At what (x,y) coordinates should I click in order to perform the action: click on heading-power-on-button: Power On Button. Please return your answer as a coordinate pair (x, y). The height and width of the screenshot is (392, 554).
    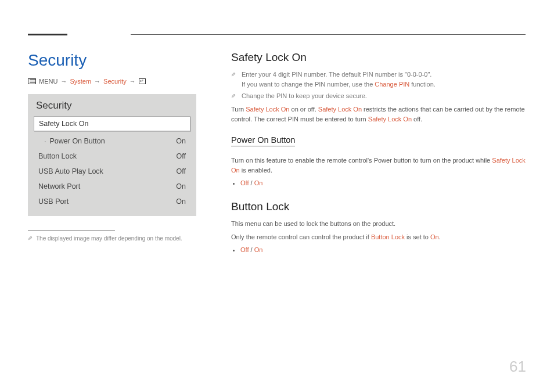
    Looking at the image, I should click on (263, 141).